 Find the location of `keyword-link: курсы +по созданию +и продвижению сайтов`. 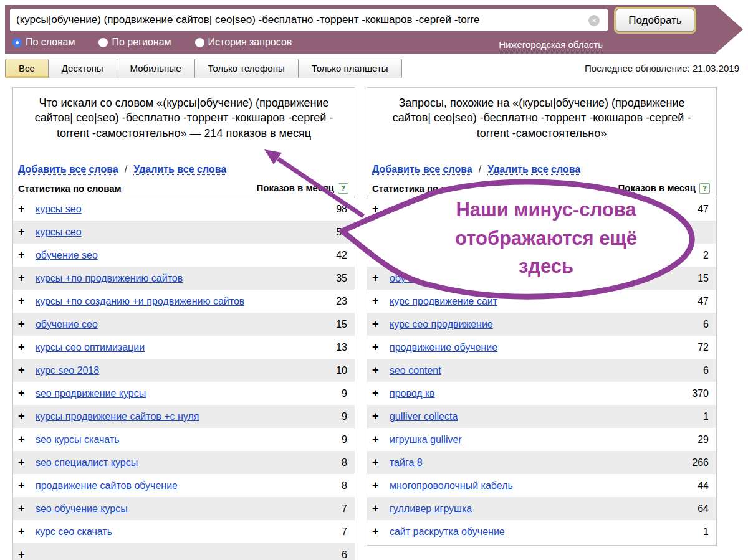

keyword-link: курсы +по созданию +и продвижению сайтов is located at coordinates (140, 301).